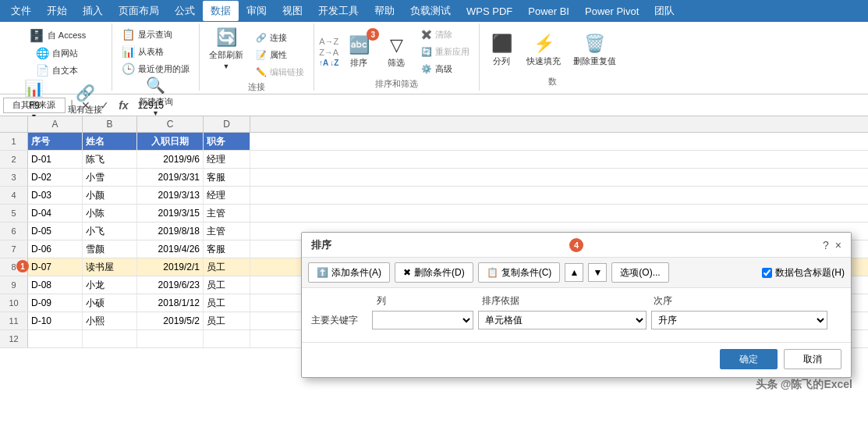 The width and height of the screenshot is (868, 438). I want to click on dialog-close-btn: ×, so click(838, 245).